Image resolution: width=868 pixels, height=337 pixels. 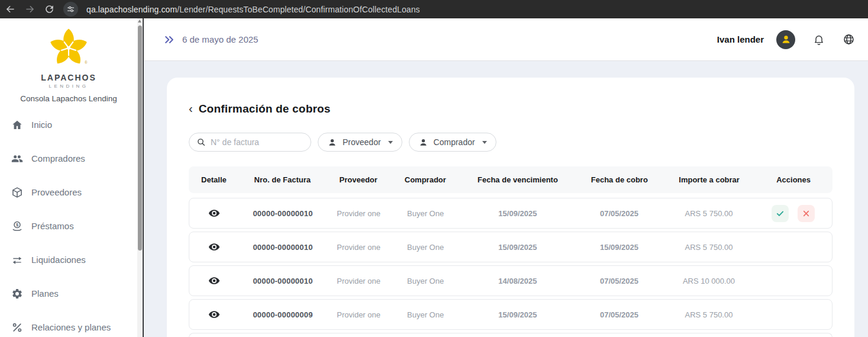 What do you see at coordinates (69, 226) in the screenshot?
I see `sidebar-item-prestamos: $ Préstamos` at bounding box center [69, 226].